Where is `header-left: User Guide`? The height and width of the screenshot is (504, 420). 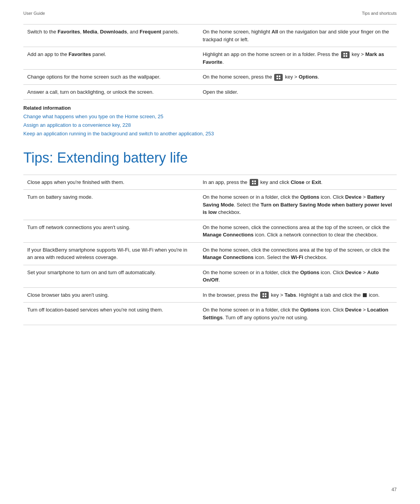 header-left: User Guide is located at coordinates (34, 13).